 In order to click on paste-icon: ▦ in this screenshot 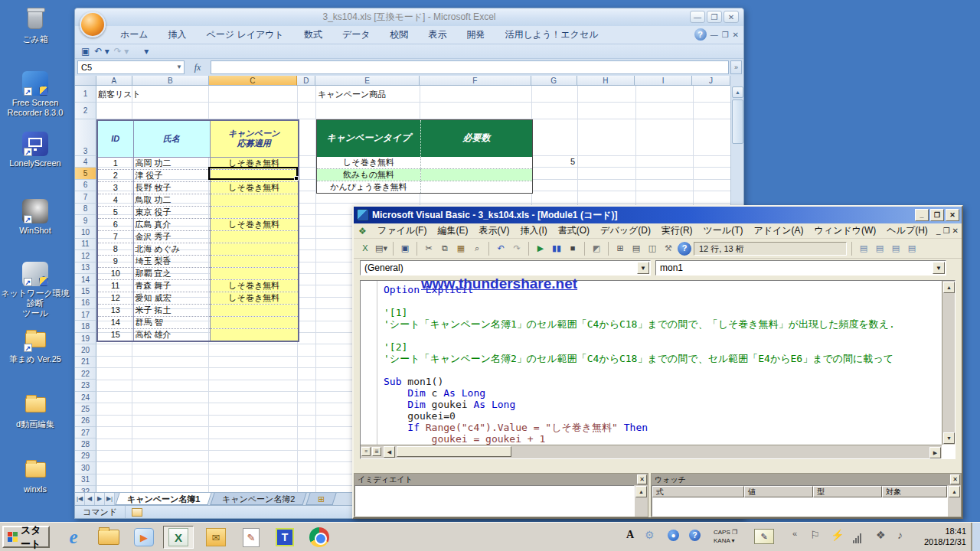, I will do `click(461, 249)`.